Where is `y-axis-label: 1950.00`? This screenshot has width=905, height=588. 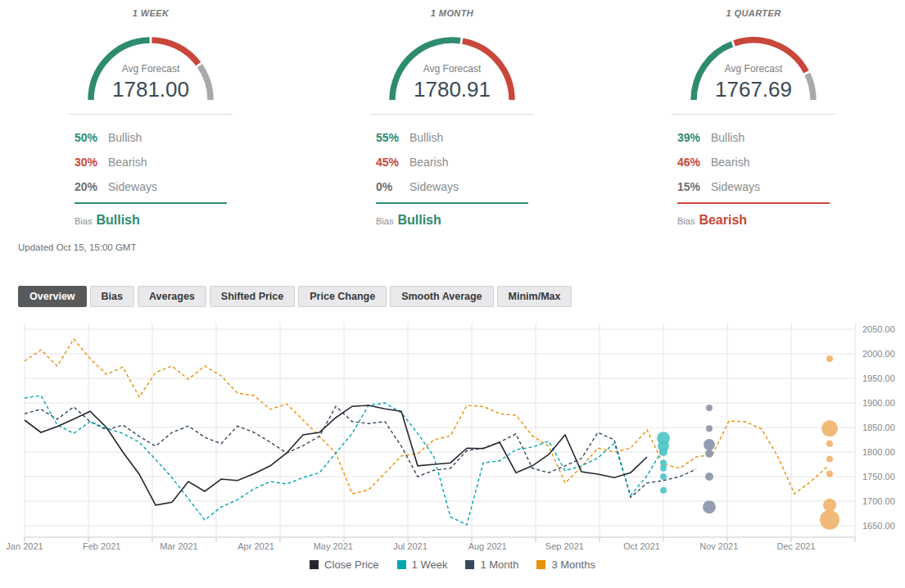
y-axis-label: 1950.00 is located at coordinates (879, 378).